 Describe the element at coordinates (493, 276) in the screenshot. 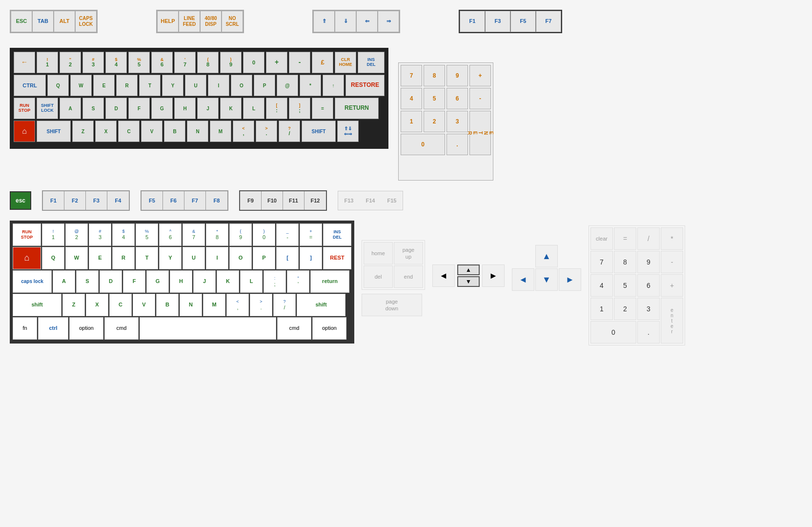

I see `right-arrow-mac: ►` at that location.